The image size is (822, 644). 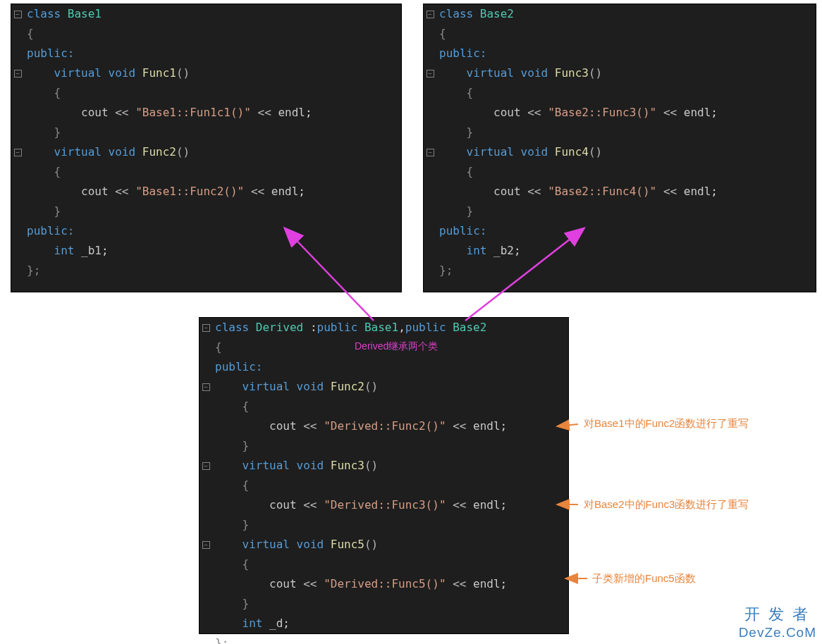 I want to click on string-literal: "Derived::Func5()", so click(x=385, y=583).